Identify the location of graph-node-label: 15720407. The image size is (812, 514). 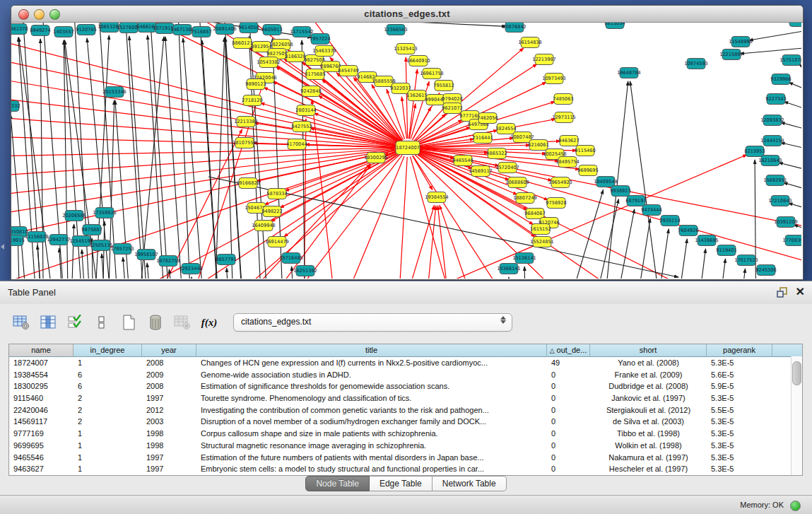
(507, 168).